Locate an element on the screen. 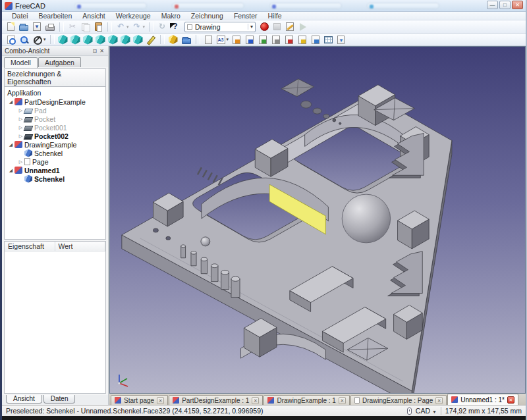 The image size is (527, 420). panel-title-row: Combo-Ansicht ⊡ ✕ is located at coordinates (55, 51).